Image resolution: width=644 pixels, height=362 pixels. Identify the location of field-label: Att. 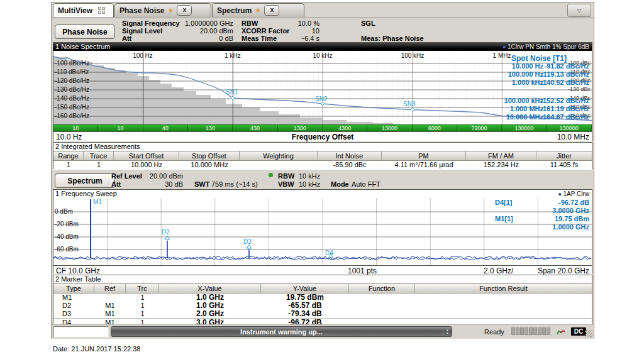
(116, 184).